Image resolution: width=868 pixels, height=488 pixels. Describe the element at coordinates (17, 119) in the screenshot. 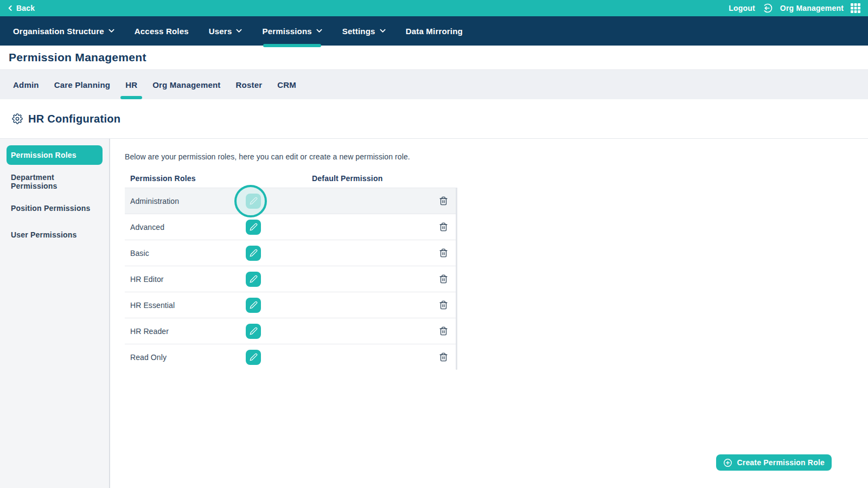

I see `gear-icon` at that location.